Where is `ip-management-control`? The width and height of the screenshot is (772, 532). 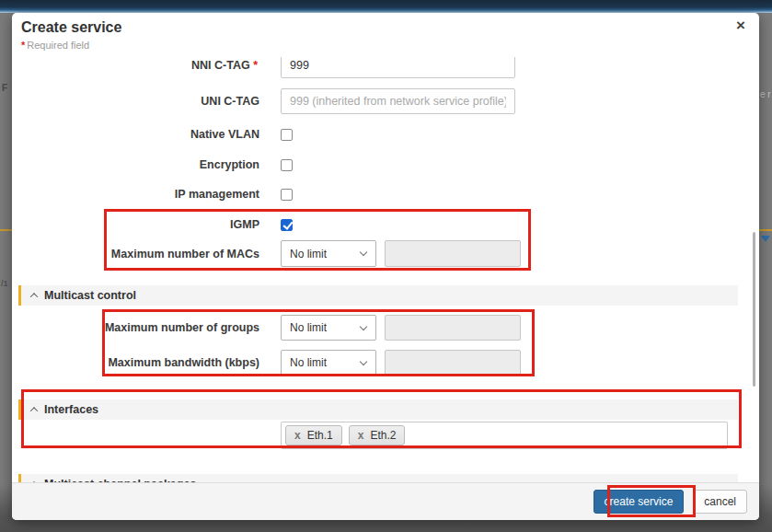 ip-management-control is located at coordinates (287, 195).